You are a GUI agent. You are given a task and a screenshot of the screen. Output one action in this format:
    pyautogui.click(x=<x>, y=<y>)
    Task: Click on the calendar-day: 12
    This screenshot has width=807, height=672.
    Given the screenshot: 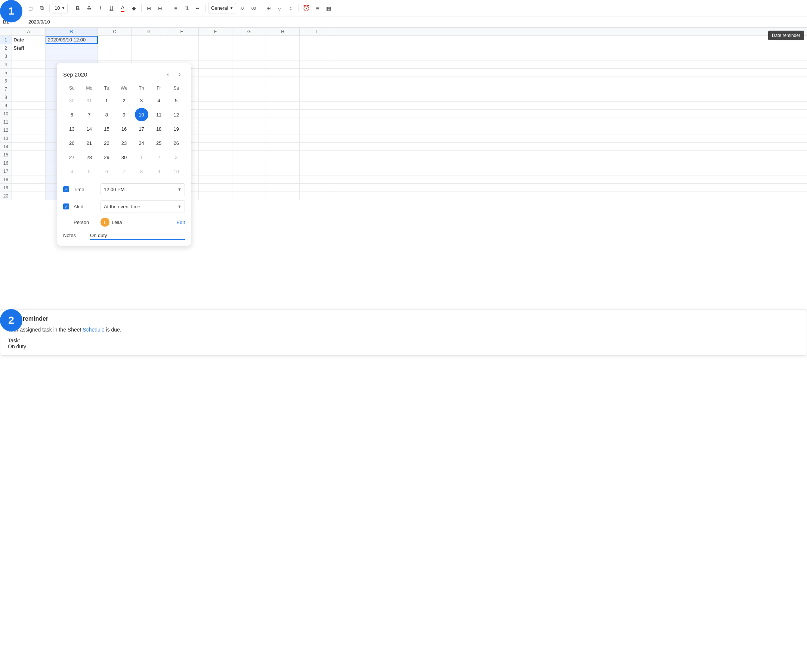 What is the action you would take?
    pyautogui.click(x=176, y=114)
    